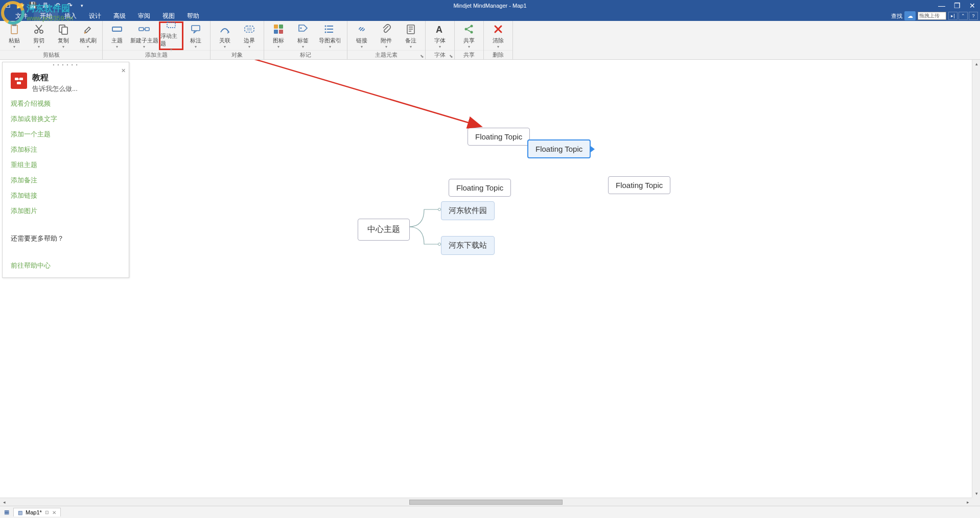 The image size is (980, 518). What do you see at coordinates (193, 16) in the screenshot?
I see `menu-help: 帮助` at bounding box center [193, 16].